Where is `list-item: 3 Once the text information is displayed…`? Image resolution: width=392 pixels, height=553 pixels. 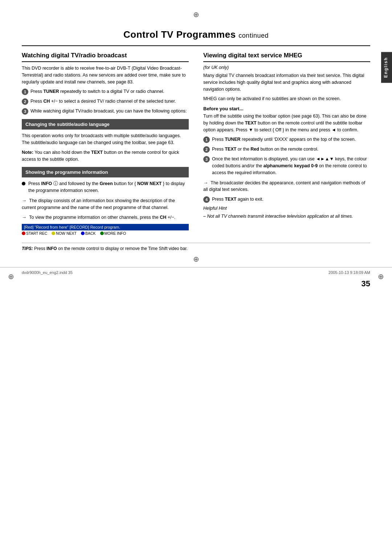 list-item: 3 Once the text information is displayed… is located at coordinates (287, 166).